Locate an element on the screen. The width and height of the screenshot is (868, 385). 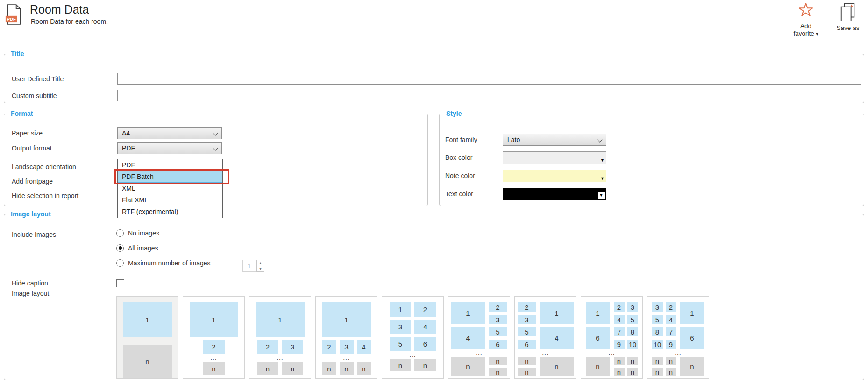
image-layout-label: Image layout is located at coordinates (30, 293).